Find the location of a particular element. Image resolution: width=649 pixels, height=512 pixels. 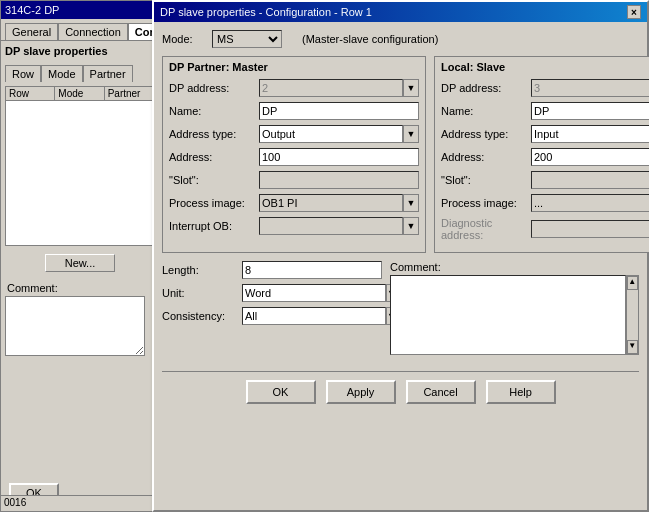

master-name-input is located at coordinates (339, 111).